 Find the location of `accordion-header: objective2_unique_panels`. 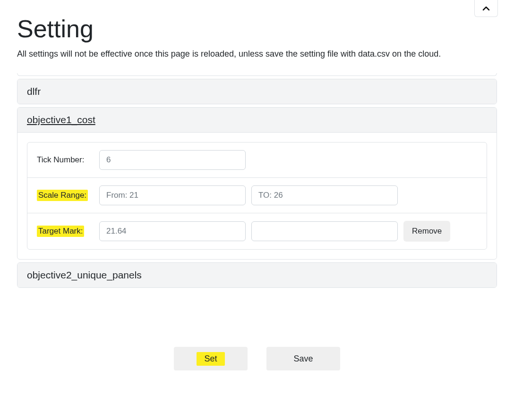

accordion-header: objective2_unique_panels is located at coordinates (257, 275).